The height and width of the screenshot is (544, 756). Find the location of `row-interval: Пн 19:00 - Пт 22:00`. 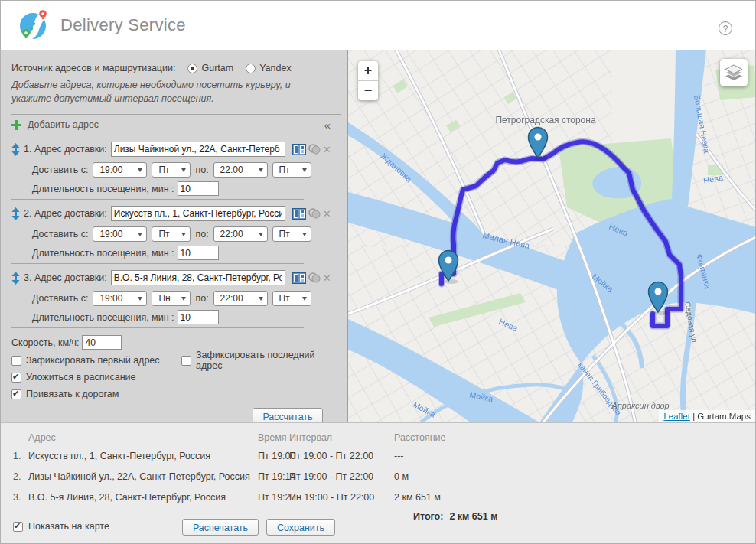

row-interval: Пн 19:00 - Пт 22:00 is located at coordinates (341, 497).